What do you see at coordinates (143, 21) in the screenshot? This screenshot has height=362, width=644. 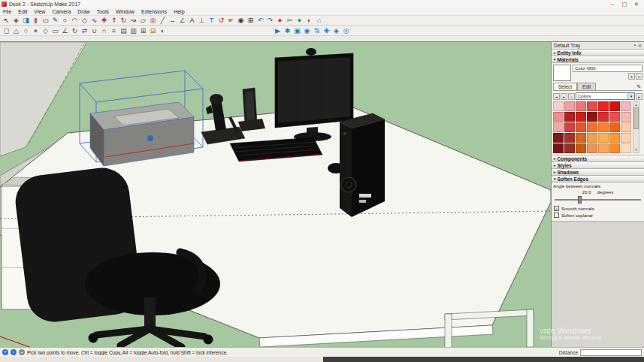 I see `scale-tool-icon: ▱` at bounding box center [143, 21].